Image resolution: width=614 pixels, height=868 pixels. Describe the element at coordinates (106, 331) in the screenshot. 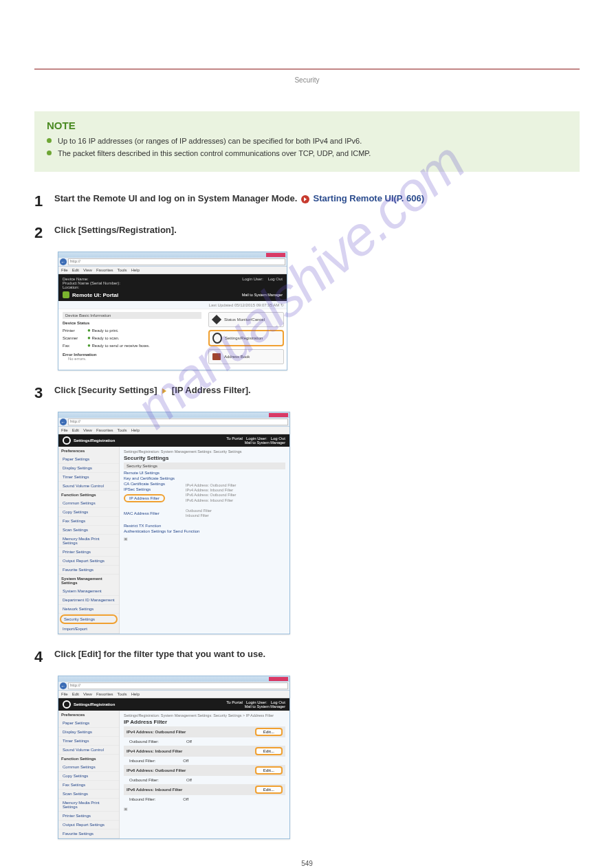

I see `printer-status: Ready to print.` at that location.